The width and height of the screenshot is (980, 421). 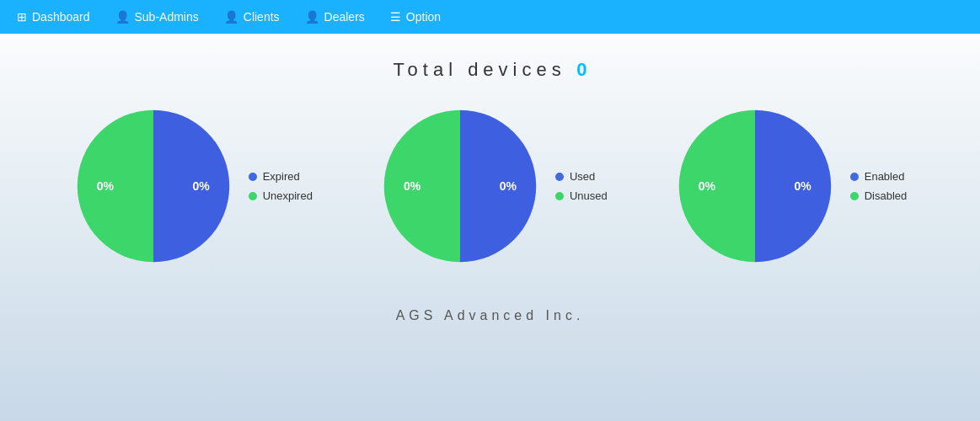 I want to click on legend-disabled: Disabled, so click(x=879, y=195).